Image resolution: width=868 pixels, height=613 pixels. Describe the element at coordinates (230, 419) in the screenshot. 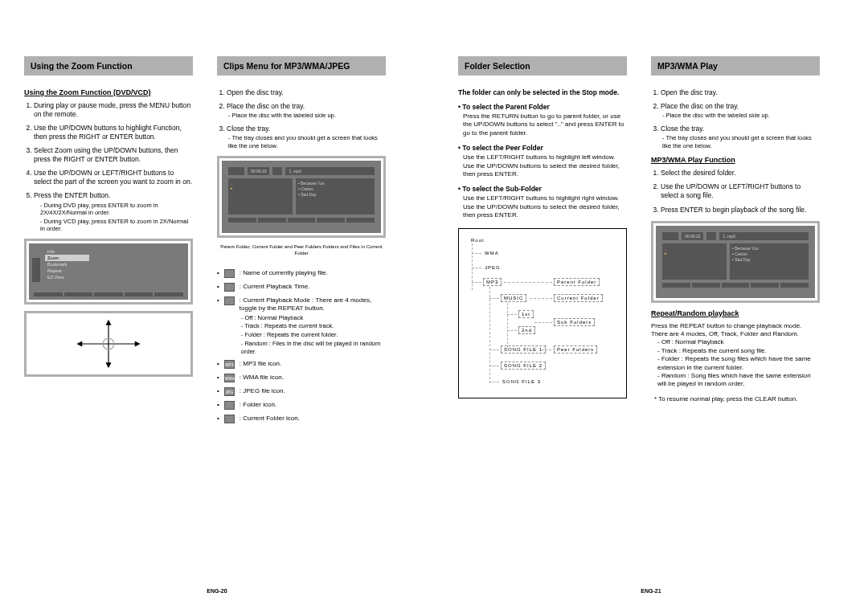

I see `current-folder-icon` at that location.